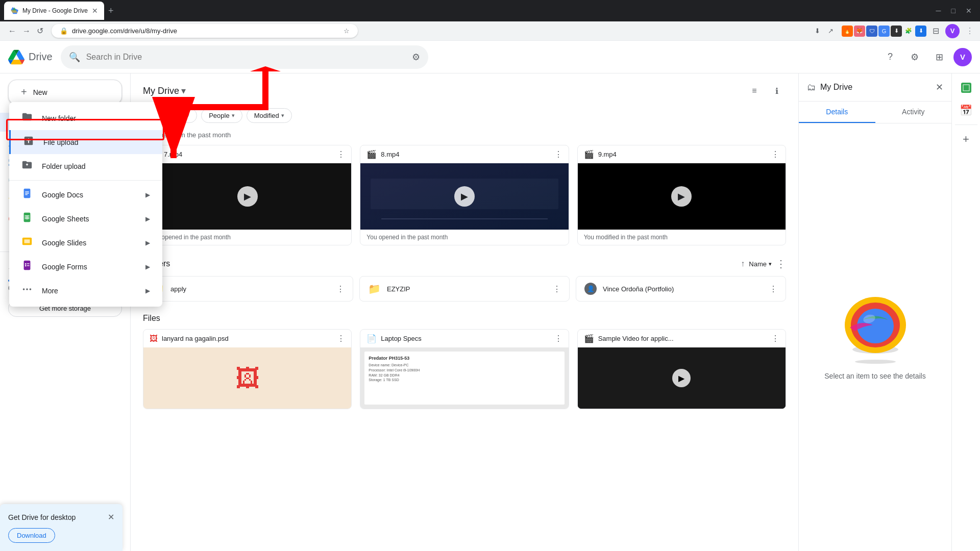 The image size is (980, 551). What do you see at coordinates (775, 154) in the screenshot?
I see `file-more-9: ⋮` at bounding box center [775, 154].